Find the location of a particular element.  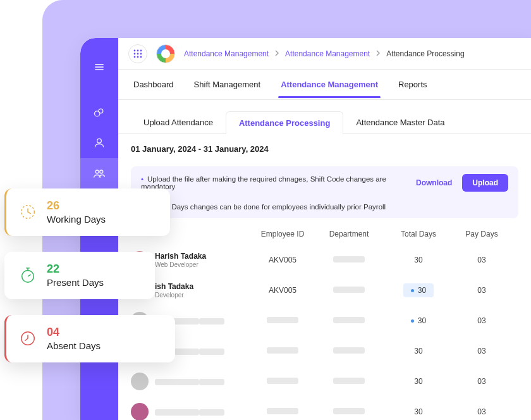

table-row: Harish TadakaWeb DeveloperAKV0053003 is located at coordinates (325, 260).